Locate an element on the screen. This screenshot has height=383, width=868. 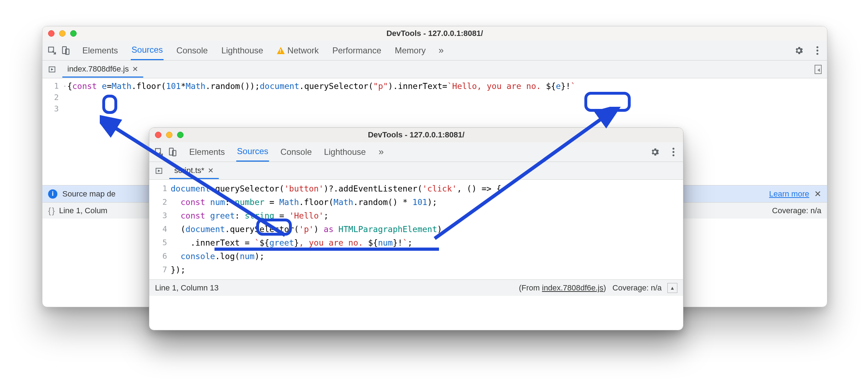
warning-icon is located at coordinates (281, 51).